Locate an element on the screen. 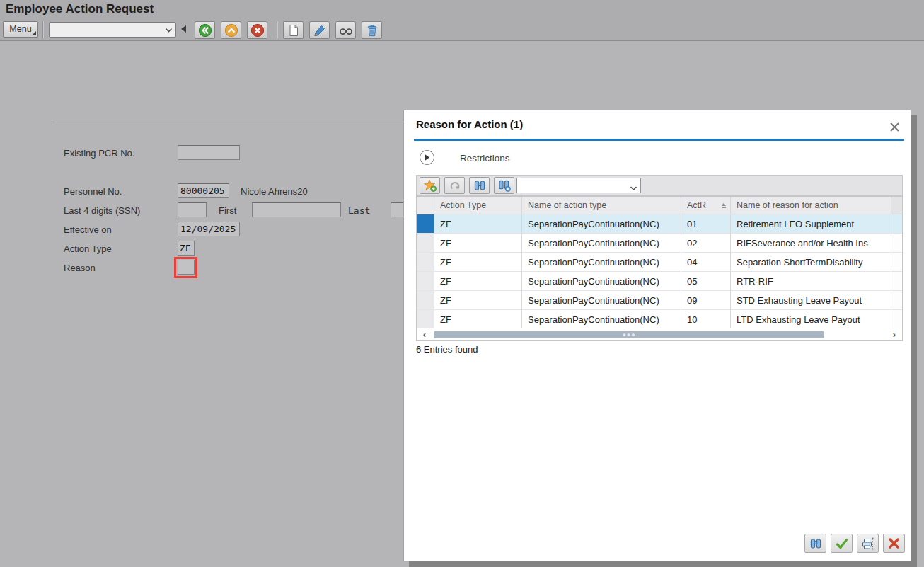 The width and height of the screenshot is (924, 567). table-row: ZF SeparationPayContinuation(NC) 10 LTD … is located at coordinates (659, 320).